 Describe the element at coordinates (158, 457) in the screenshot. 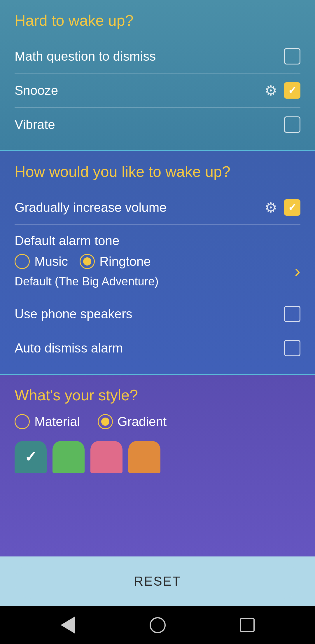

I see `color-swatches` at that location.